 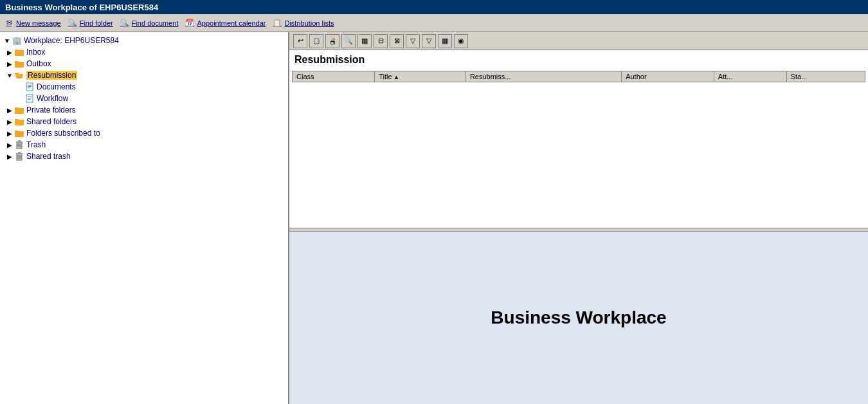 What do you see at coordinates (144, 64) in the screenshot?
I see `tree-item-outbox: ▶Outbox` at bounding box center [144, 64].